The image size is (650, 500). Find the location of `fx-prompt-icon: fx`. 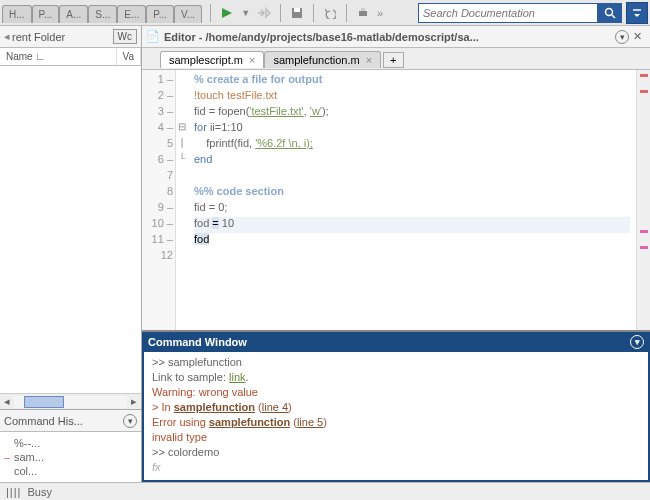

fx-prompt-icon: fx is located at coordinates (156, 467).